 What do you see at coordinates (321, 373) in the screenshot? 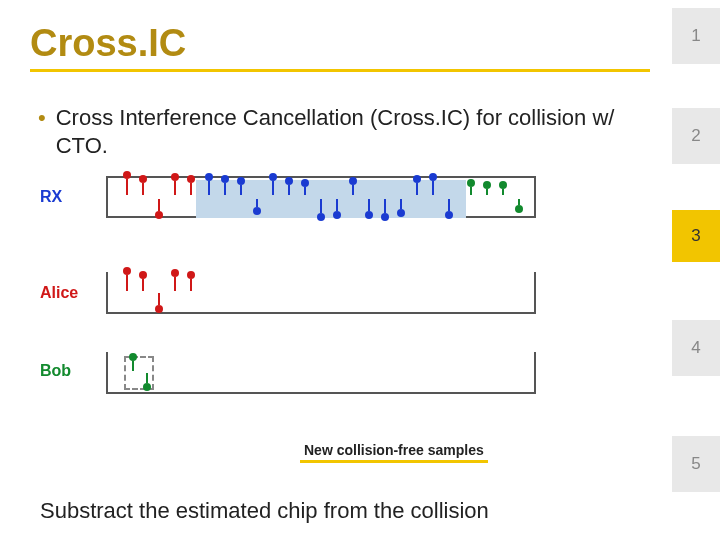
I see `track-bob` at bounding box center [321, 373].